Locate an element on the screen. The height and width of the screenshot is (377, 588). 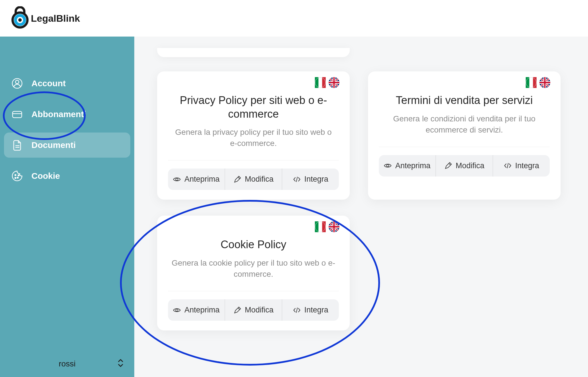
sidebar-item-label: Abbonamenti is located at coordinates (59, 114).